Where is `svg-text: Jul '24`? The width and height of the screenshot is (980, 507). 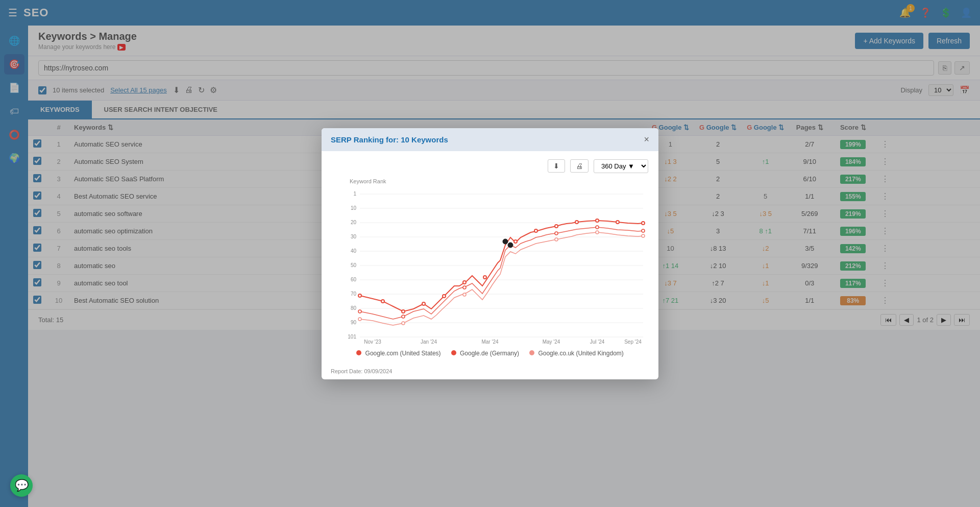 svg-text: Jul '24 is located at coordinates (597, 342).